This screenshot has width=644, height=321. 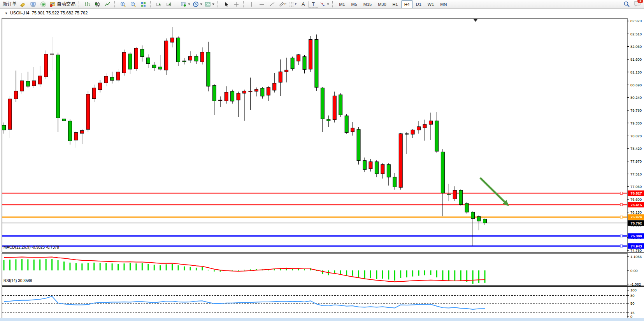 What do you see at coordinates (62, 4) in the screenshot?
I see `auto-trading-button: 自动交易` at bounding box center [62, 4].